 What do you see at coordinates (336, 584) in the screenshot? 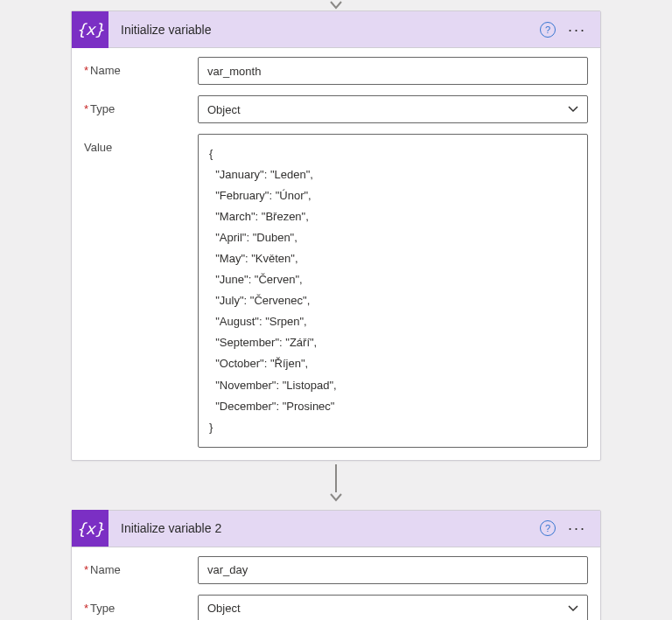
I see `action-card-body: *Name *Type Object Value` at bounding box center [336, 584].